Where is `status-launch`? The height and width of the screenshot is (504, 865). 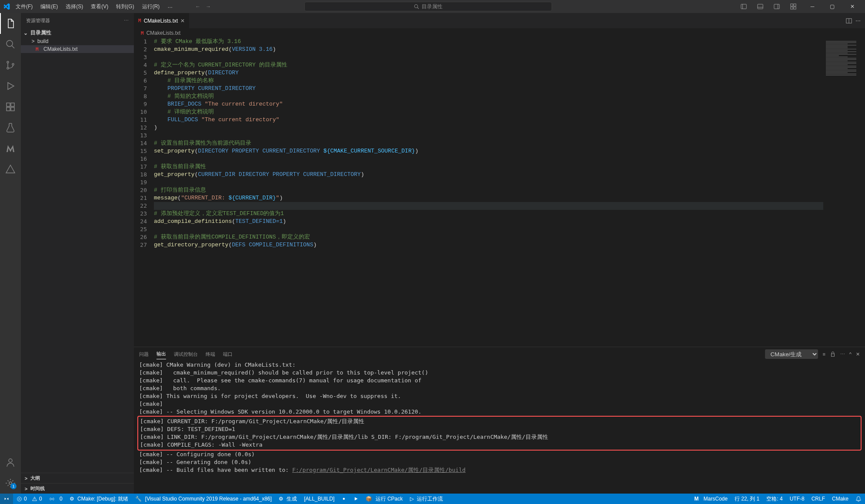 status-launch is located at coordinates (356, 499).